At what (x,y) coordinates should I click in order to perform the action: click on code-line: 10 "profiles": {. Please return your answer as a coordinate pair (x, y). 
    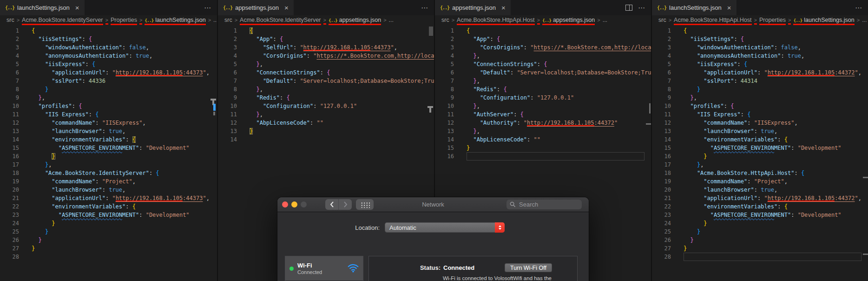
    Looking at the image, I should click on (760, 106).